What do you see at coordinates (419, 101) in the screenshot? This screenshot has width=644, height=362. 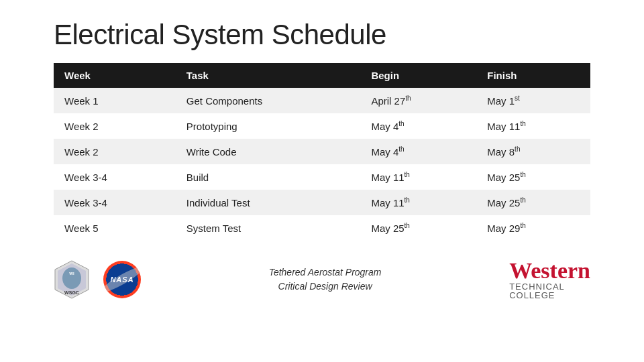 I see `cell-begin: April 27th` at bounding box center [419, 101].